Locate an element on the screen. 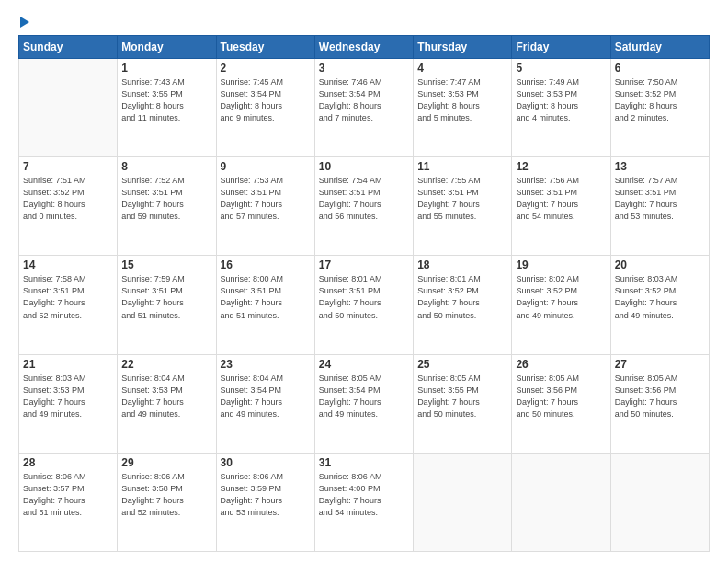 The width and height of the screenshot is (728, 563). calendar-cell: 26Sunrise: 8:05 AM Sunset: 3:56 PM Dayli… is located at coordinates (561, 403).